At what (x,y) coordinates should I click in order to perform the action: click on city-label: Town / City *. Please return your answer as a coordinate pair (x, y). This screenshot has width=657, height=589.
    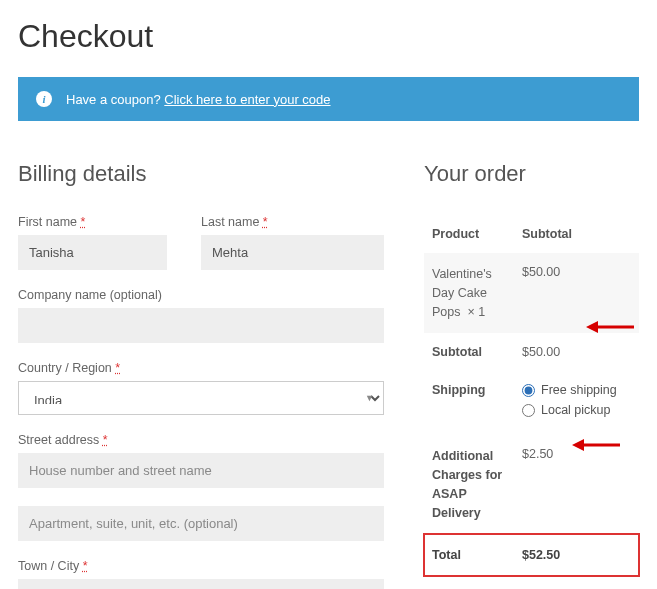
    Looking at the image, I should click on (201, 566).